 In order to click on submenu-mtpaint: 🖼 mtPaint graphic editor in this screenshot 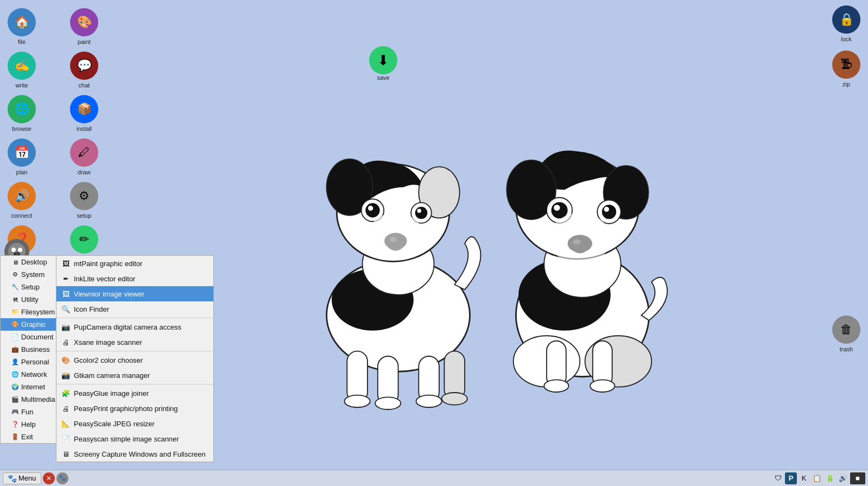, I will do `click(135, 263)`.